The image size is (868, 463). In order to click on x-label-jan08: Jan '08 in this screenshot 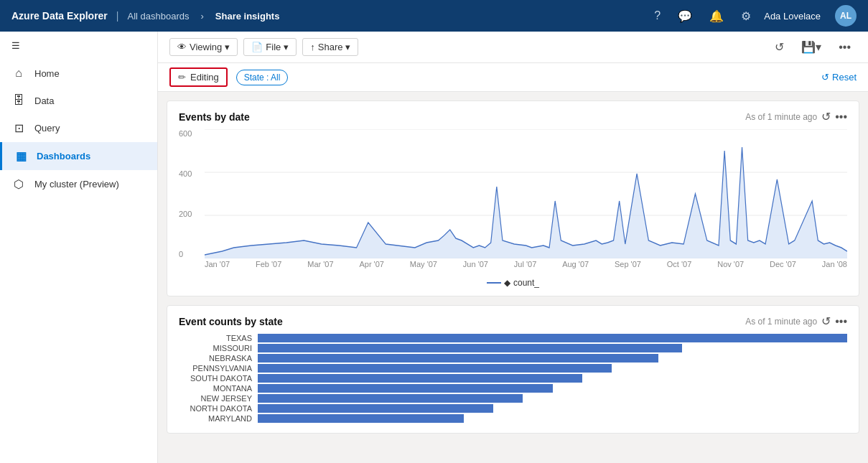, I will do `click(834, 264)`.